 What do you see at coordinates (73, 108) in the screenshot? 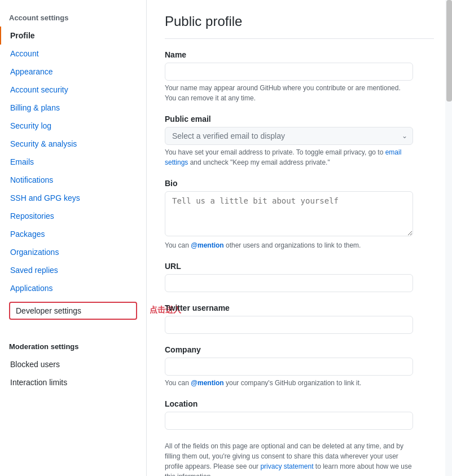
I see `sidebar-item-billing: Billing & plans` at bounding box center [73, 108].